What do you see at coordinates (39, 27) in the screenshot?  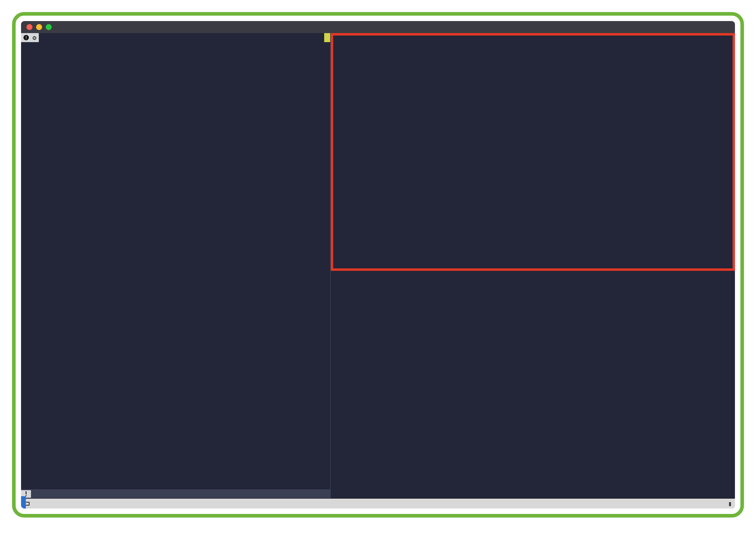 I see `minimize-icon` at bounding box center [39, 27].